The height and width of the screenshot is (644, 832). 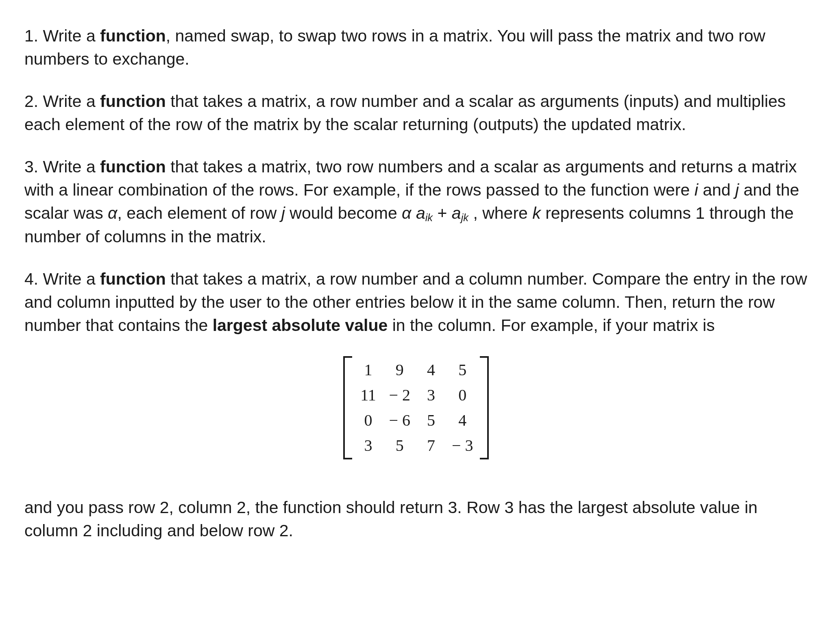 I want to click on problem-2: 2. Write a function that takes a matrix,…, so click(x=416, y=113).